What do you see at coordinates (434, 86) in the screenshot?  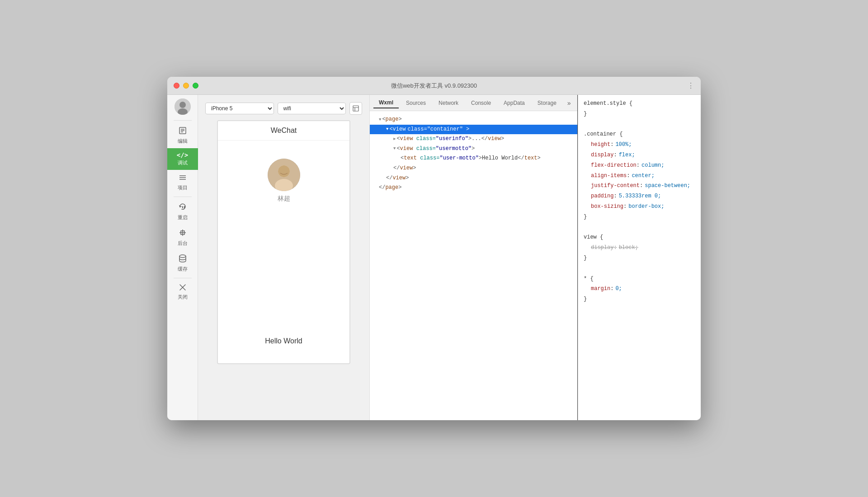 I see `window-title: 微信web开发者工具 v0.9.092300` at bounding box center [434, 86].